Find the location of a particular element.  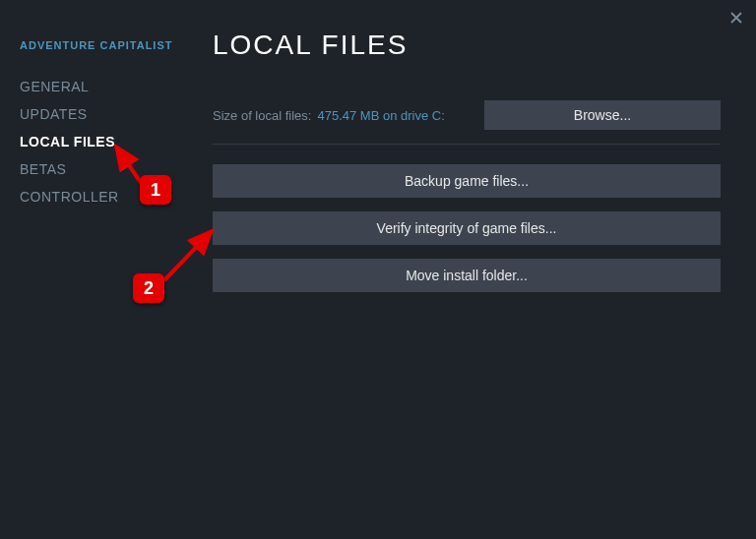

move-button: Move install folder... is located at coordinates (467, 275).